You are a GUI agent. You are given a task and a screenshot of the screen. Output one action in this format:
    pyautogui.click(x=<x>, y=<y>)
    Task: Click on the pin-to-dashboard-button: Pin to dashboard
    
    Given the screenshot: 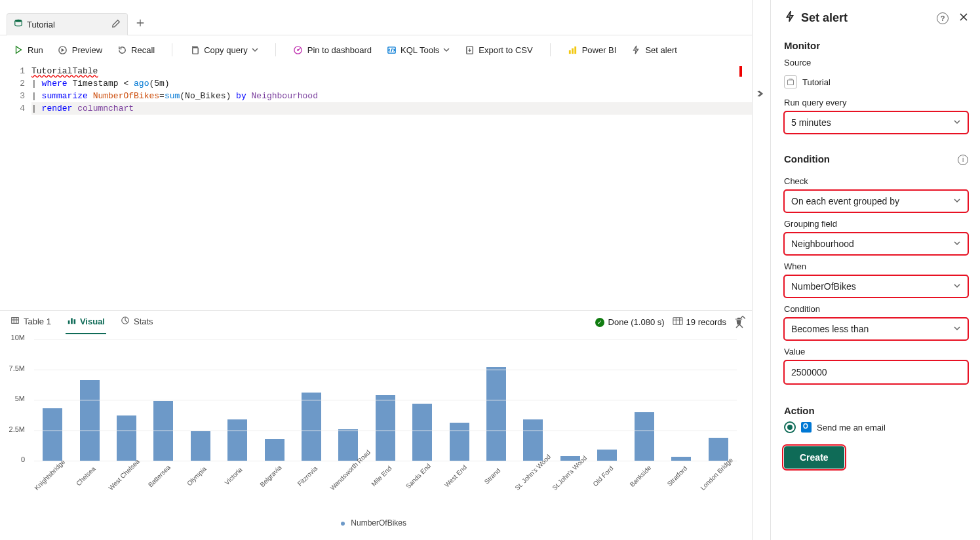 What is the action you would take?
    pyautogui.click(x=332, y=50)
    